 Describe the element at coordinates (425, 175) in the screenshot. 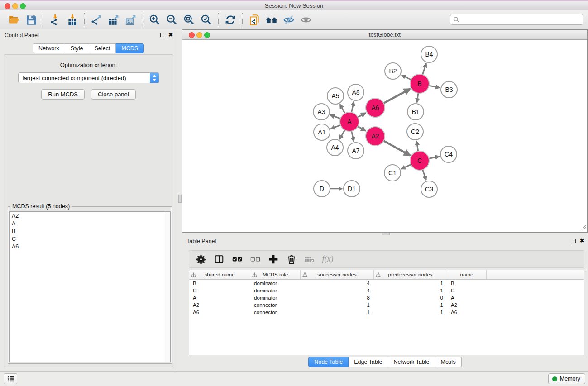

I see `edge-C-C3` at that location.